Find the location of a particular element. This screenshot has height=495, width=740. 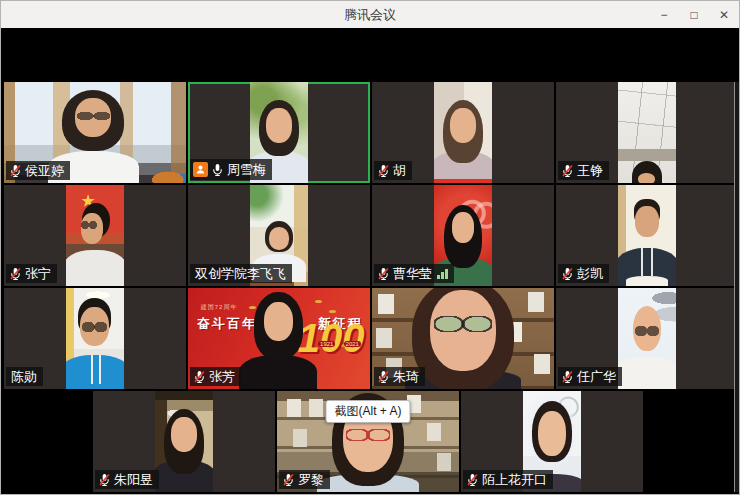

participant-name: 罗黎 is located at coordinates (311, 480).